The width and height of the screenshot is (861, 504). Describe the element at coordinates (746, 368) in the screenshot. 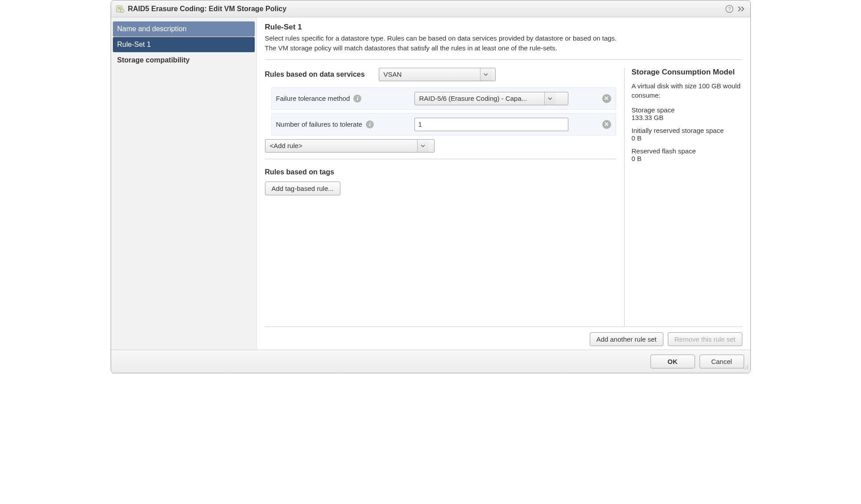

I see `resize-grip-icon` at that location.